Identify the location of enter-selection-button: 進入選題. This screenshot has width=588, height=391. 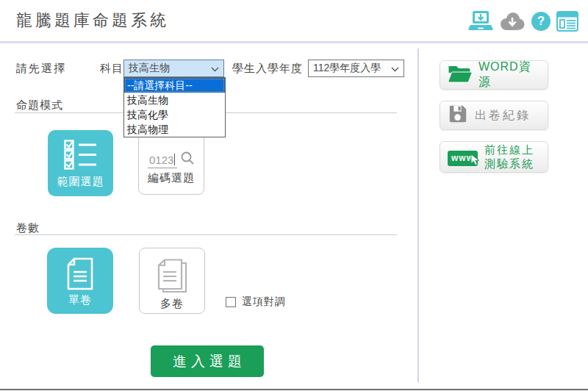
(207, 362).